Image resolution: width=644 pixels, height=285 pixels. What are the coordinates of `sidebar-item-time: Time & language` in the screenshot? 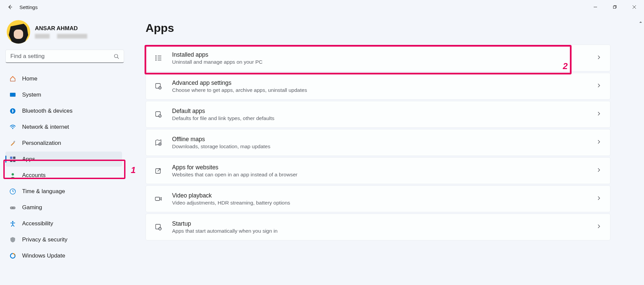 It's located at (64, 191).